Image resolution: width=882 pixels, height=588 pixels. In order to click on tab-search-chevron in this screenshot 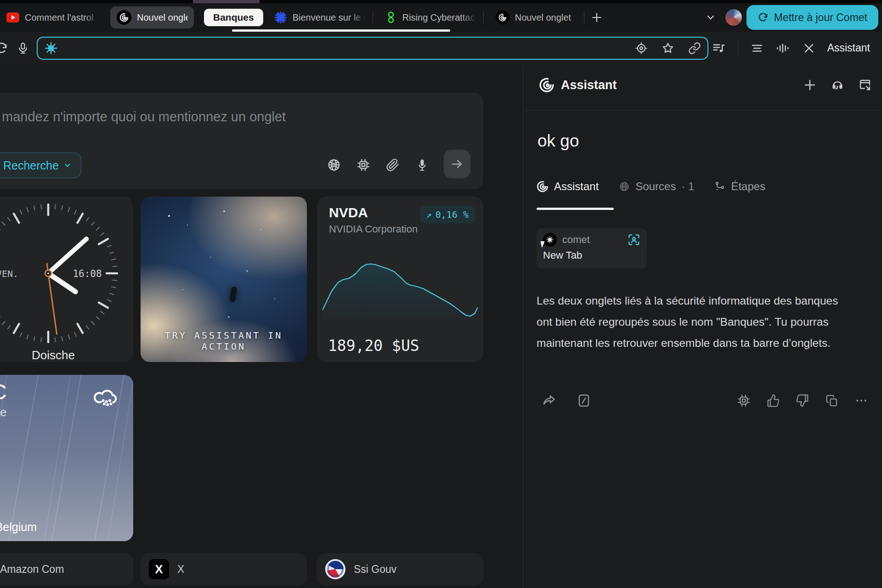, I will do `click(711, 17)`.